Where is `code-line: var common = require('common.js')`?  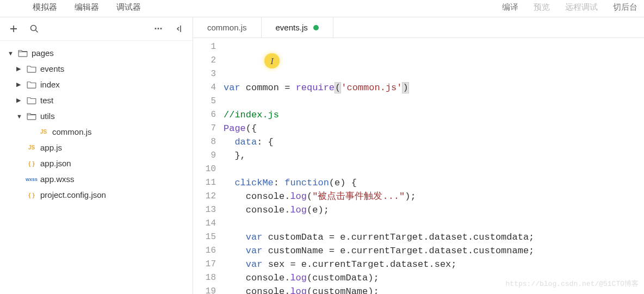 code-line: var common = require('common.js') is located at coordinates (434, 88).